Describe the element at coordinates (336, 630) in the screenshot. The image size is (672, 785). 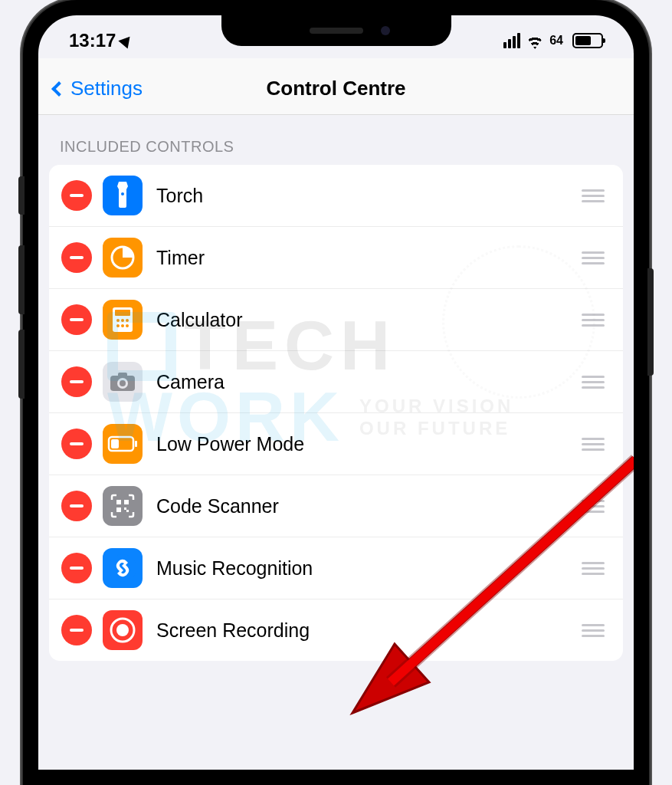
I see `list-item: Screen Recording` at that location.